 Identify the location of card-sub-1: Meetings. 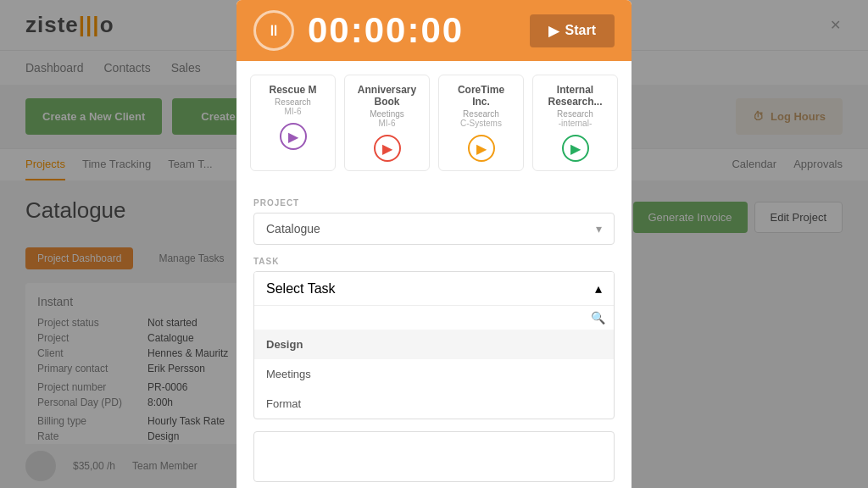
(387, 114).